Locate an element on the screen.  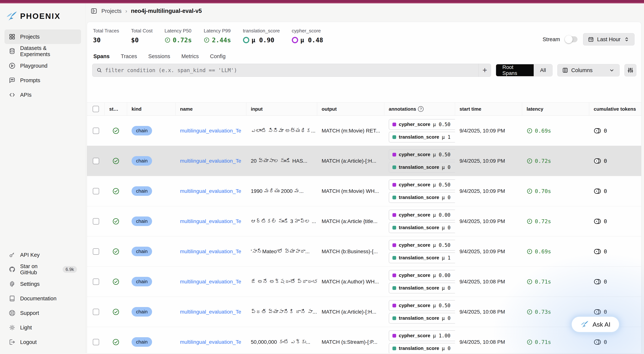
col-header-kind: kind is located at coordinates (151, 109).